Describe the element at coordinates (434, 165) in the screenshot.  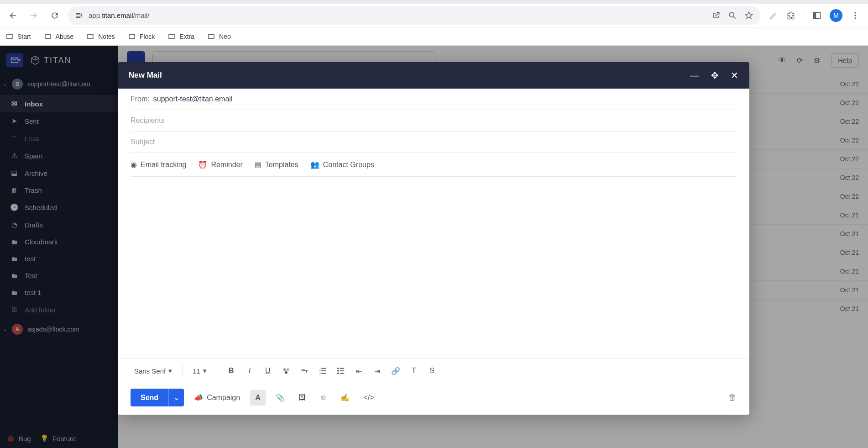
I see `compose-tools: ◉Email tracking ⏰Reminder ▤Templates 👥Co…` at that location.